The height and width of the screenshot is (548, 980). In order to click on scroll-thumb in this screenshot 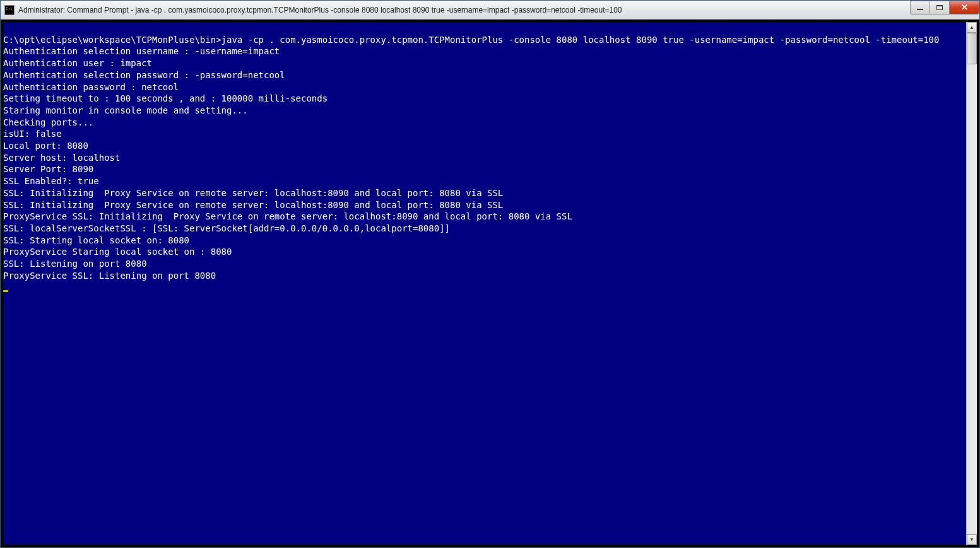, I will do `click(972, 49)`.